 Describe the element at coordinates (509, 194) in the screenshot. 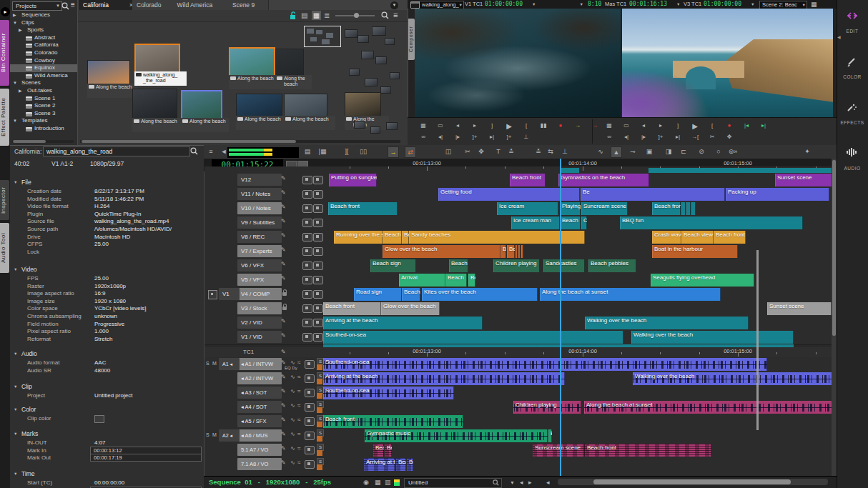

I see `clip-getting-food: Getting food` at that location.